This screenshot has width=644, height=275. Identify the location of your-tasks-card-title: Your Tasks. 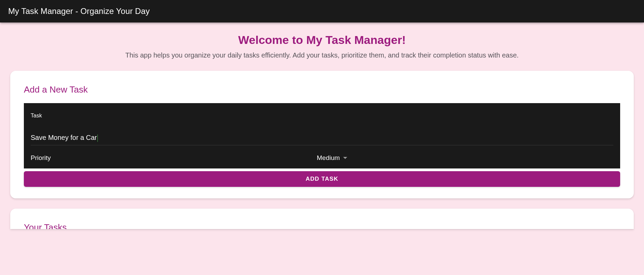
(322, 226).